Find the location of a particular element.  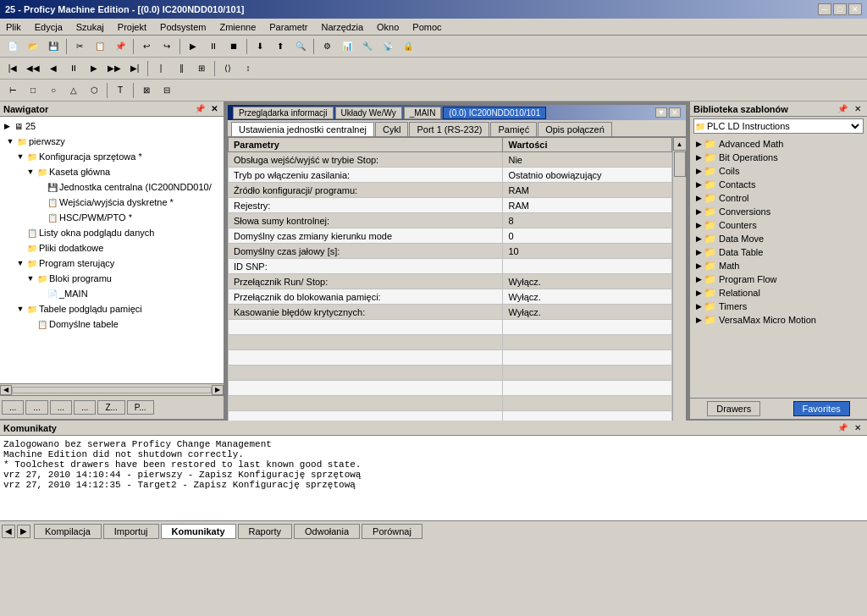

tb3-1: ⊢ is located at coordinates (13, 91).